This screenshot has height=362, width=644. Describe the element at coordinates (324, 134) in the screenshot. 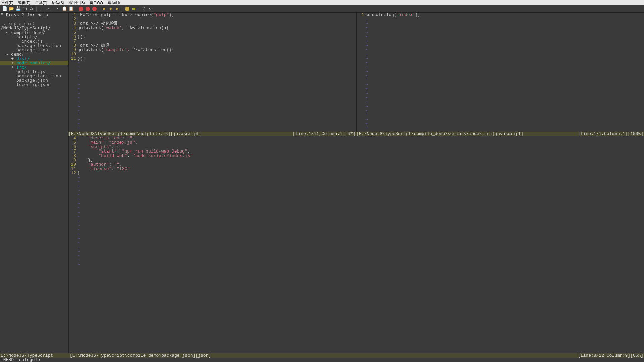

I see `status-pos: [Line:1/11,Column:1][9%]` at that location.